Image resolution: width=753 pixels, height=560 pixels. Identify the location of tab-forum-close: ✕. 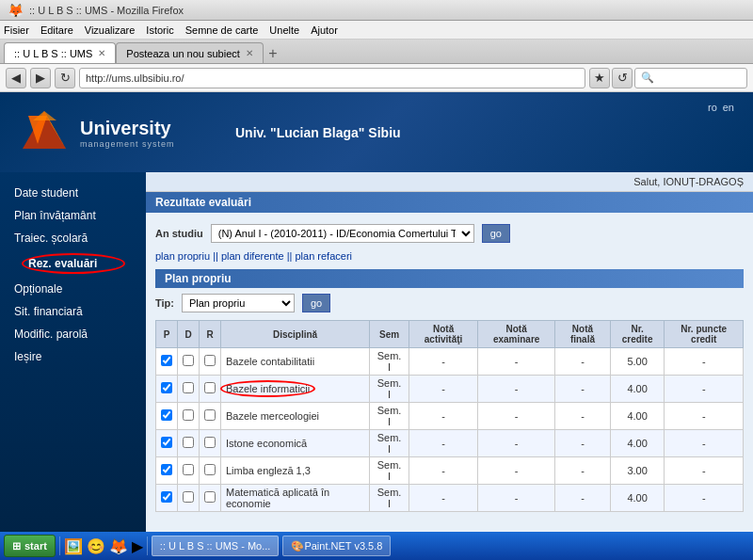
(249, 53).